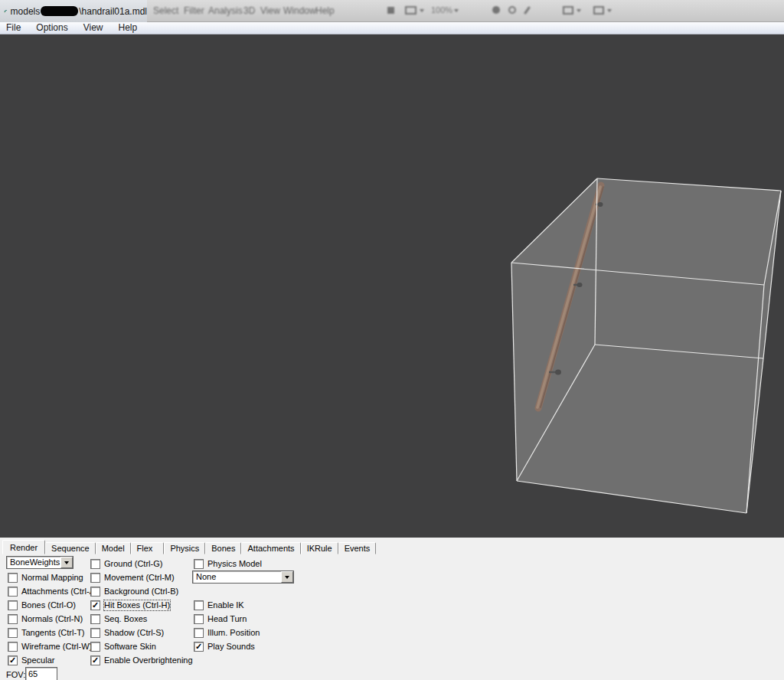 This screenshot has width=784, height=680. What do you see at coordinates (123, 646) in the screenshot?
I see `checkbox-software-skin: Software Skin` at bounding box center [123, 646].